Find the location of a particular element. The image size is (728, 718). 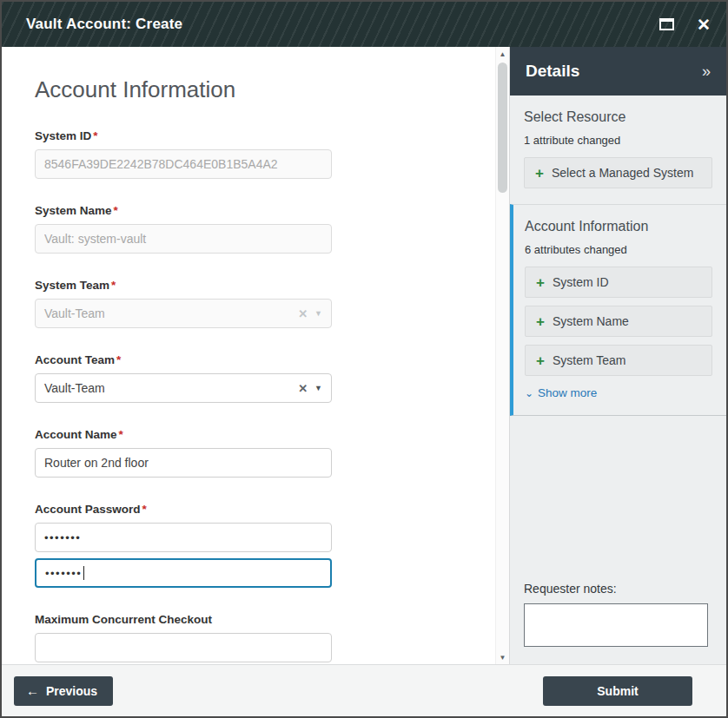

select-managed-system-button: + Select a Managed System is located at coordinates (619, 173).